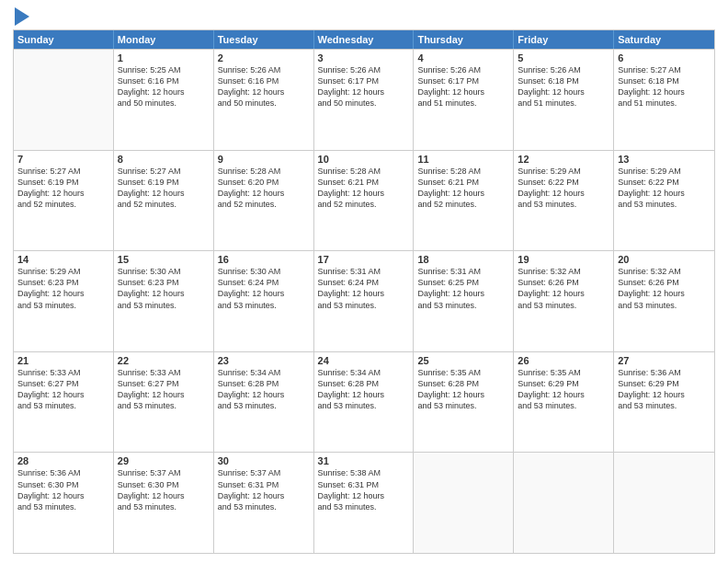 This screenshot has height=563, width=728. I want to click on calendar-cell: 22Sunrise: 5:33 AMSunset: 6:27 PMDayligh…, so click(164, 403).